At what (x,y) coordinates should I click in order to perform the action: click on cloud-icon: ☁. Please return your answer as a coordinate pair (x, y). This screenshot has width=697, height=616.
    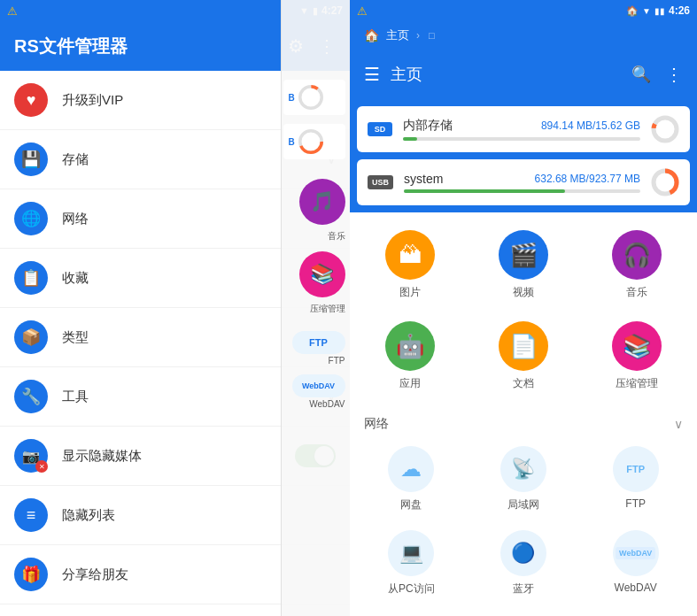
    Looking at the image, I should click on (411, 469).